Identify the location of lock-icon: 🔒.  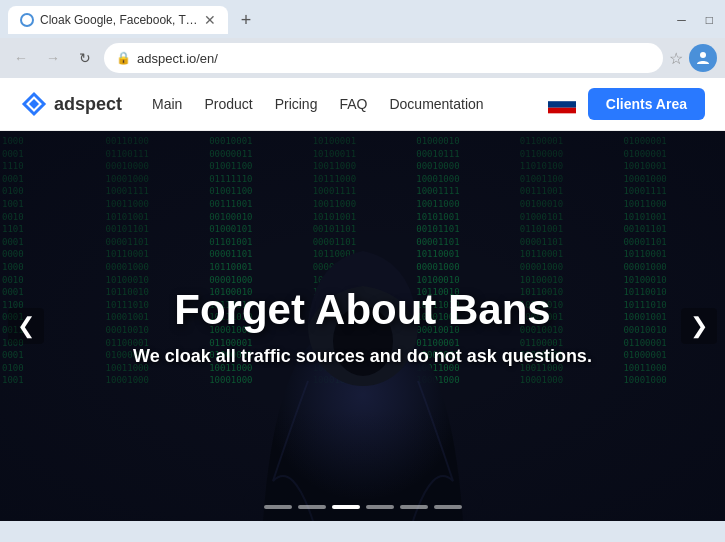
(124, 58).